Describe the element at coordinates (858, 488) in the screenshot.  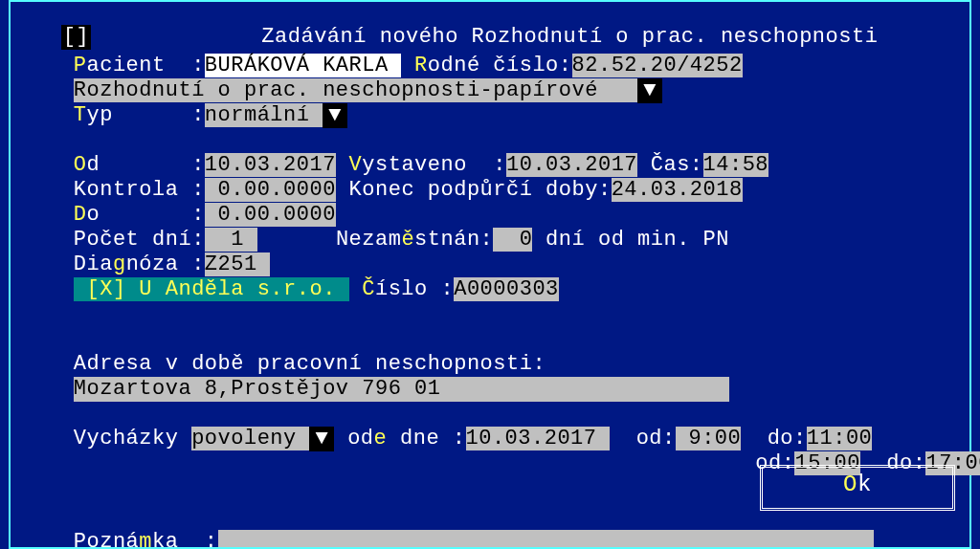
I see `ok-button: Ok` at that location.